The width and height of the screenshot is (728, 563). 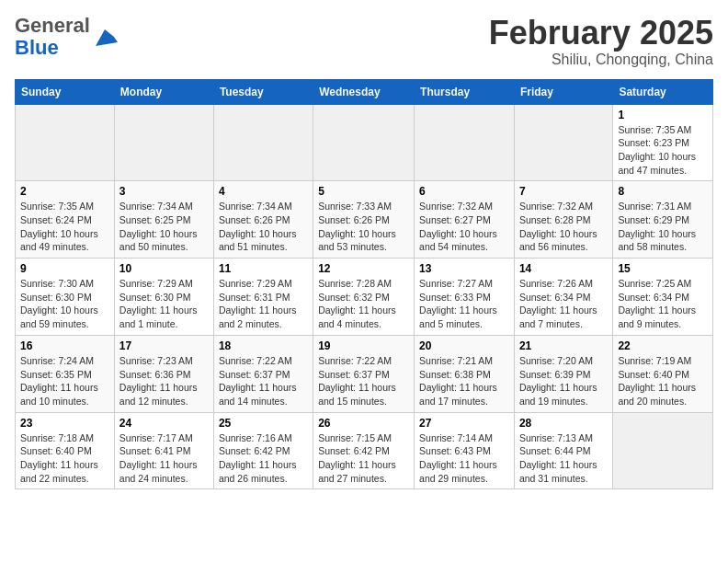 I want to click on page-header: General Blue February 2025 Shiliu, Chong…, so click(x=364, y=41).